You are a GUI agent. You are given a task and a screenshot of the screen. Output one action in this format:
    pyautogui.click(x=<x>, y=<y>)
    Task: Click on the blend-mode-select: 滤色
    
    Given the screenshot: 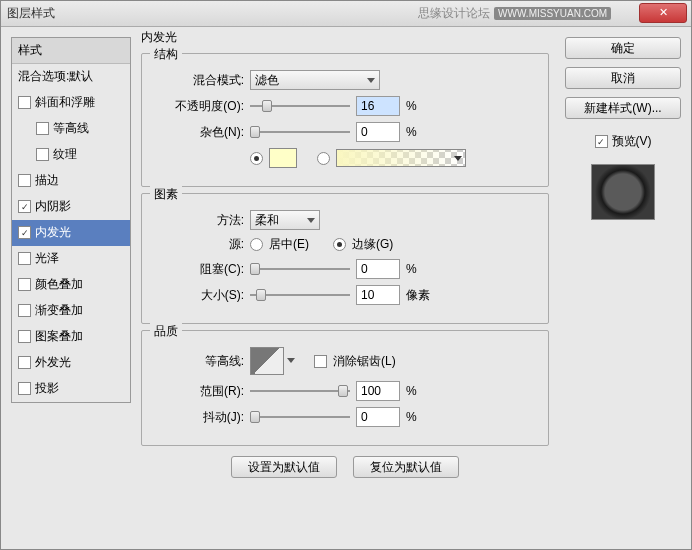 What is the action you would take?
    pyautogui.click(x=315, y=80)
    